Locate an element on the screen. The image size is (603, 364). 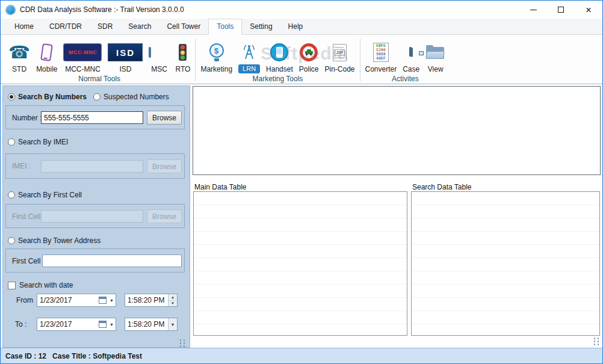
minimize-icon is located at coordinates (533, 10).